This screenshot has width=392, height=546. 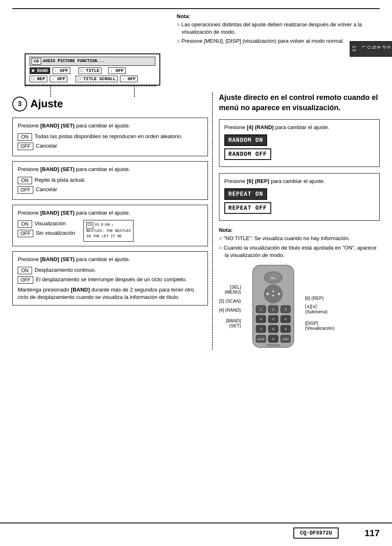 I want to click on label-sel: [SEL](MENU), so click(x=230, y=289).